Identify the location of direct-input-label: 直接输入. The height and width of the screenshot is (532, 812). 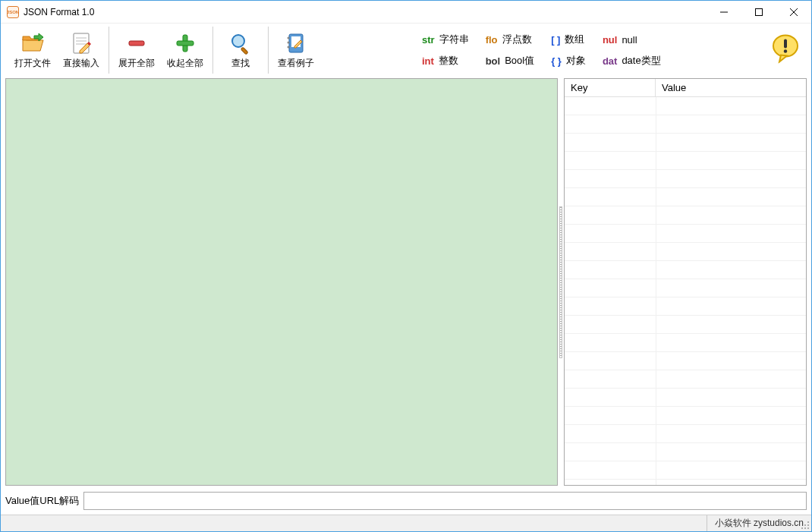
(81, 64).